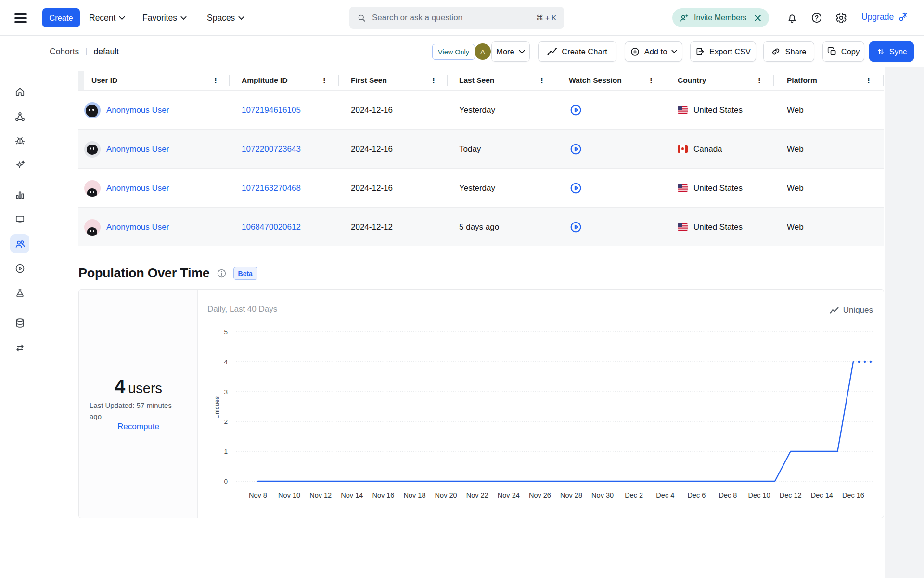 The height and width of the screenshot is (578, 924). What do you see at coordinates (20, 195) in the screenshot?
I see `sidebar-item-analytics` at bounding box center [20, 195].